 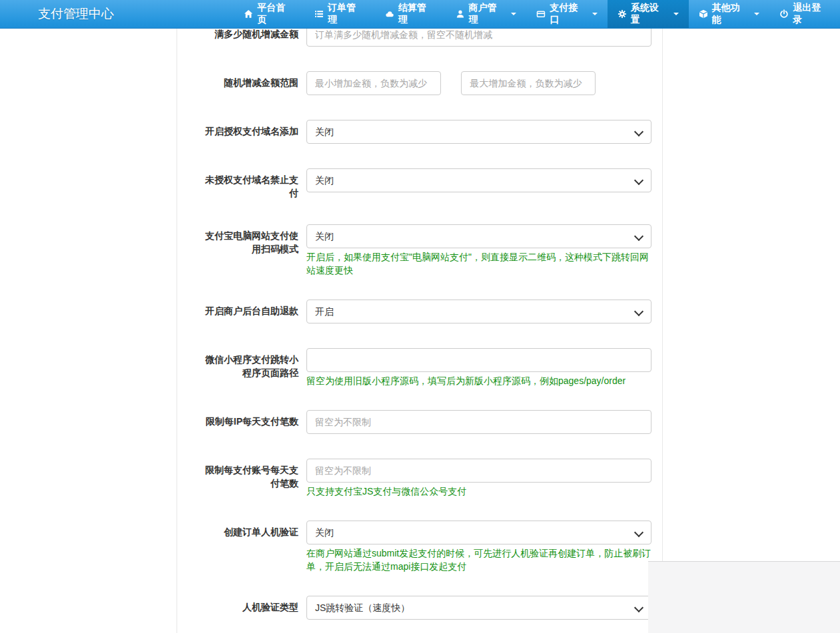 I want to click on random-amount-min-input, so click(x=374, y=83).